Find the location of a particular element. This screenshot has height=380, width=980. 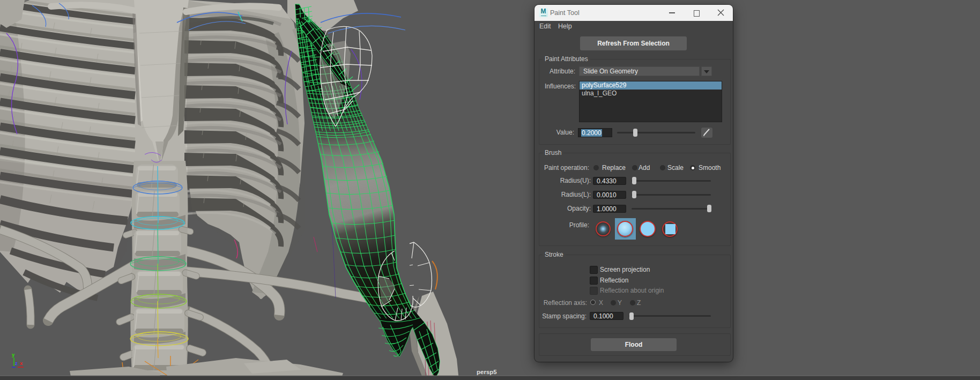

svg-text: z is located at coordinates (16, 363).